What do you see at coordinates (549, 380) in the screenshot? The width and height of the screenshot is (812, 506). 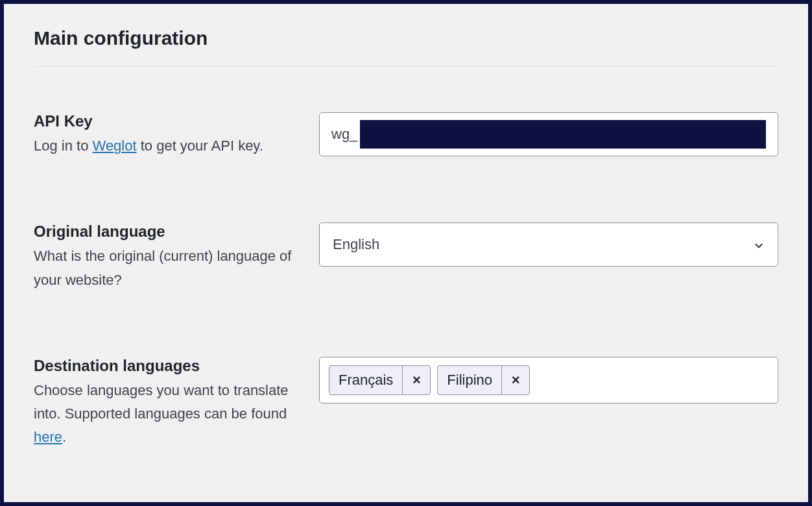 I see `destination-languages-input-col: Français × Filipino ×` at bounding box center [549, 380].